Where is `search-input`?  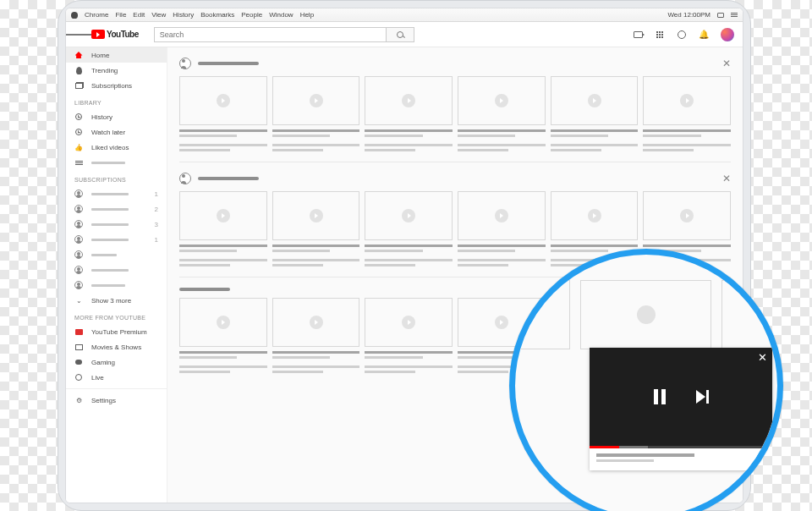
search-input is located at coordinates (270, 35).